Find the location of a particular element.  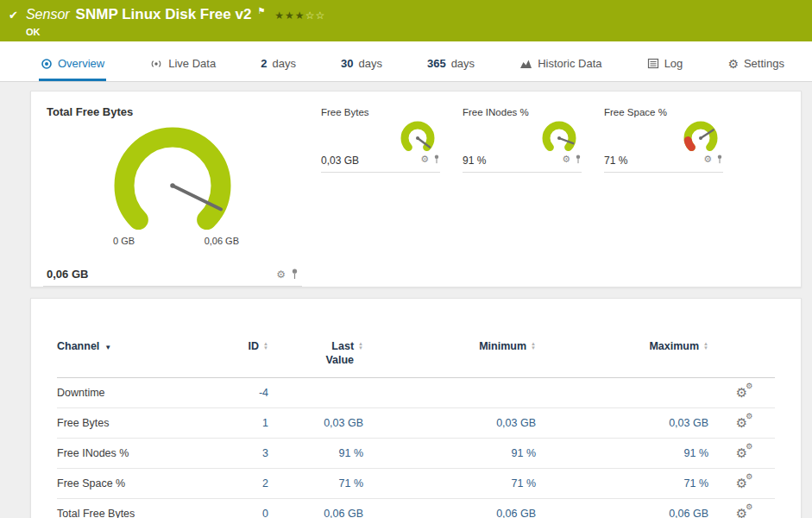

total-free-bytes-gauge is located at coordinates (173, 183).